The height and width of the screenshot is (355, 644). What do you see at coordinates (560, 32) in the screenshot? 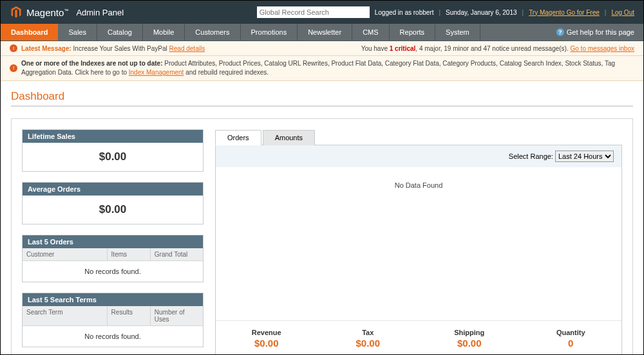
I see `help-icon: ?` at bounding box center [560, 32].